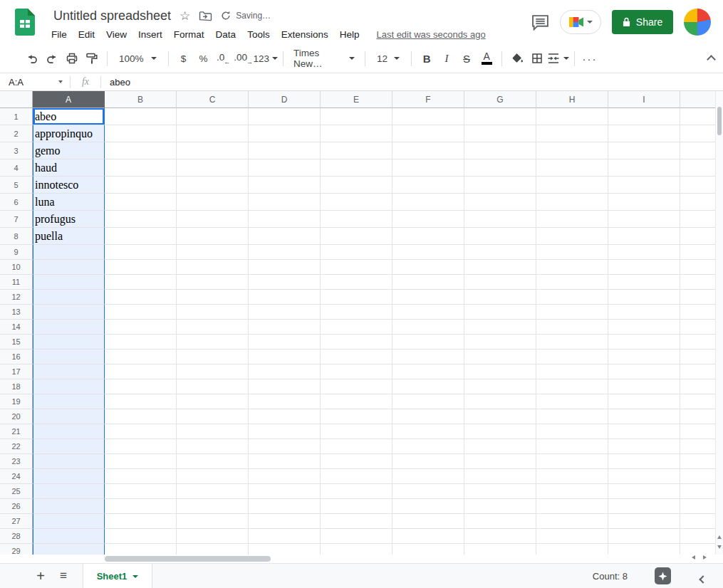  I want to click on column-header-A: A, so click(68, 100).